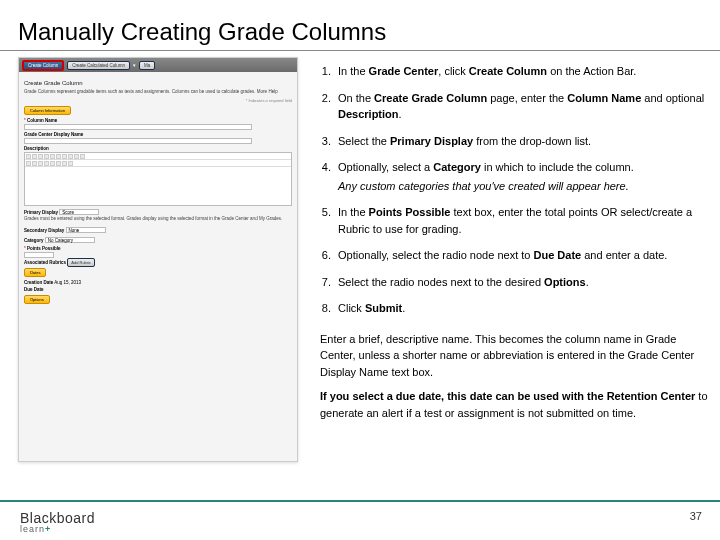  What do you see at coordinates (38, 282) in the screenshot?
I see `label-creation-date: Creation Date` at bounding box center [38, 282].